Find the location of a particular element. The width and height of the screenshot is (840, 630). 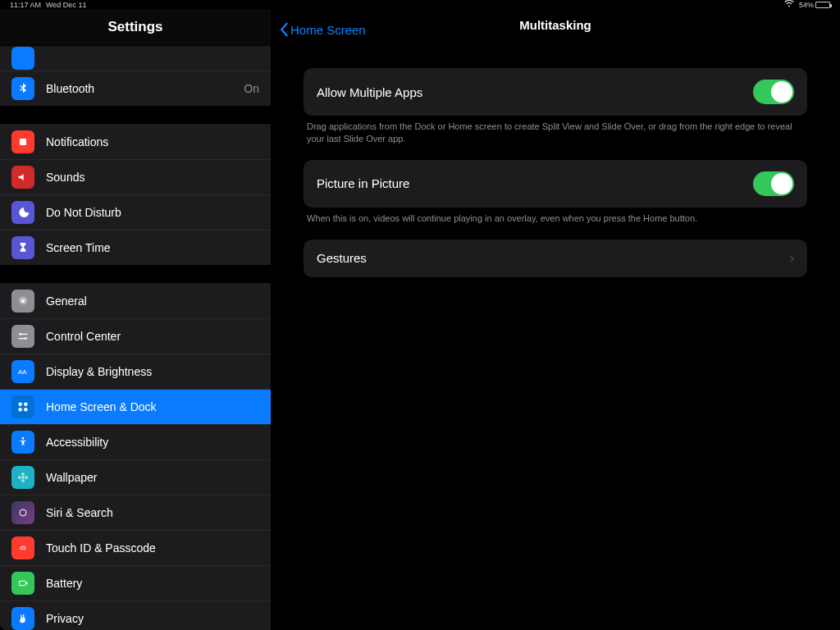

setting-allow-multiple-apps: Allow Multiple Apps is located at coordinates (555, 92).